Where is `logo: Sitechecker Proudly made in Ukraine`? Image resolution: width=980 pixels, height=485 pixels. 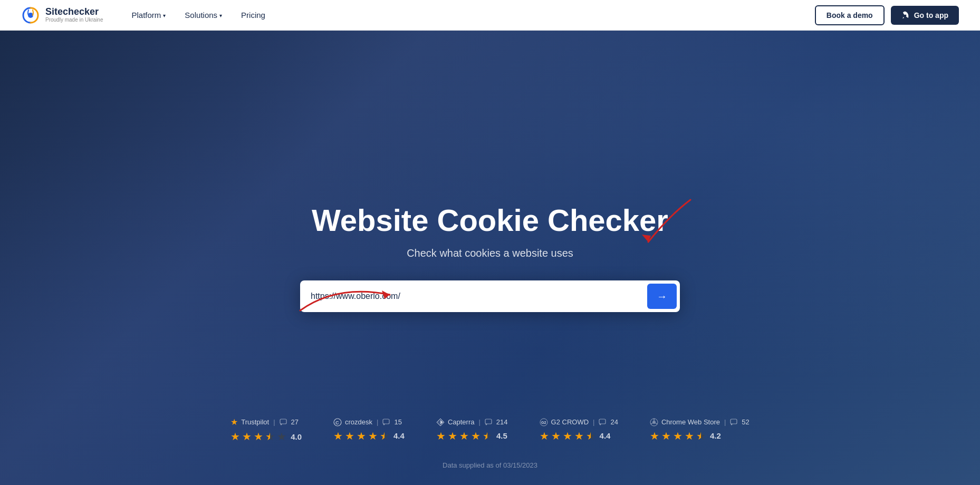 logo: Sitechecker Proudly made in Ukraine is located at coordinates (62, 15).